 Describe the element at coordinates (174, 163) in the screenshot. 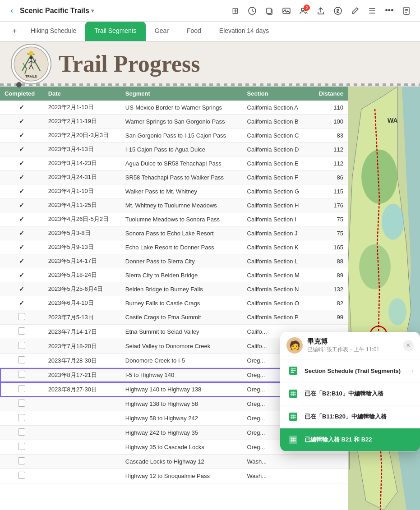

I see `table-row: ✓2023年3月14-23日Agua Dulce to SR58 Tehacha…` at that location.